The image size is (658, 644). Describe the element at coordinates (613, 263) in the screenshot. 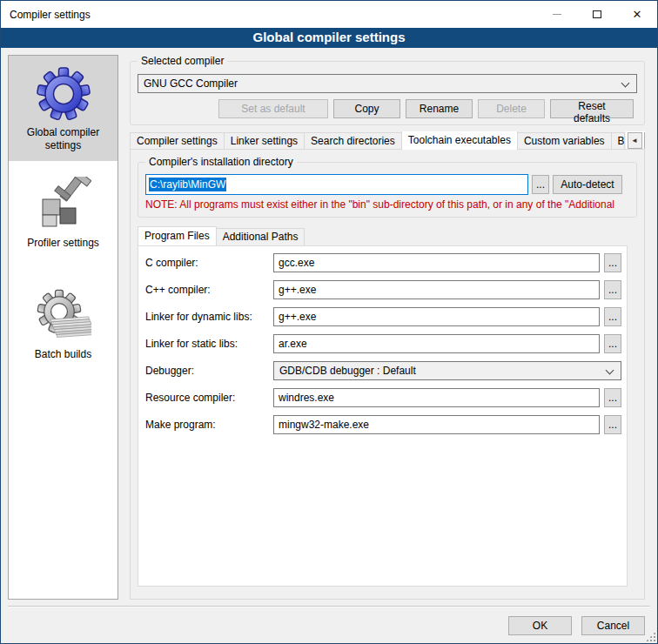

I see `c-compiler-browse-button: ...` at that location.